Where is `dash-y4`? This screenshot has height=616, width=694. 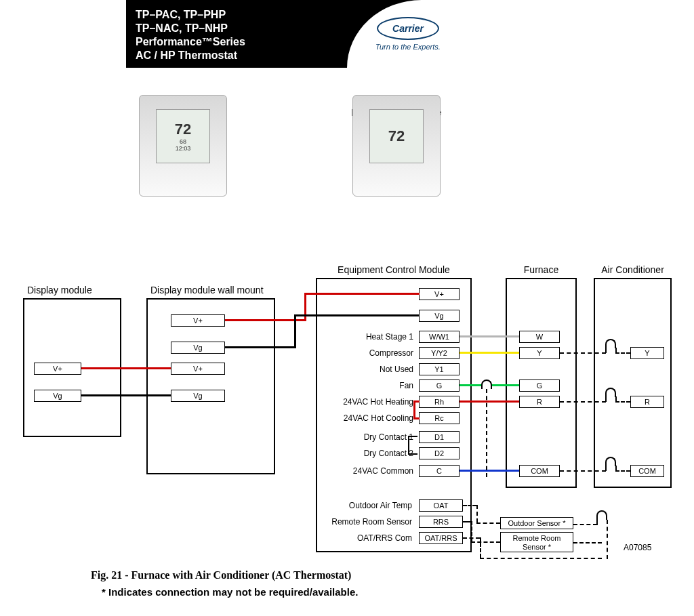
dash-y4 is located at coordinates (623, 353).